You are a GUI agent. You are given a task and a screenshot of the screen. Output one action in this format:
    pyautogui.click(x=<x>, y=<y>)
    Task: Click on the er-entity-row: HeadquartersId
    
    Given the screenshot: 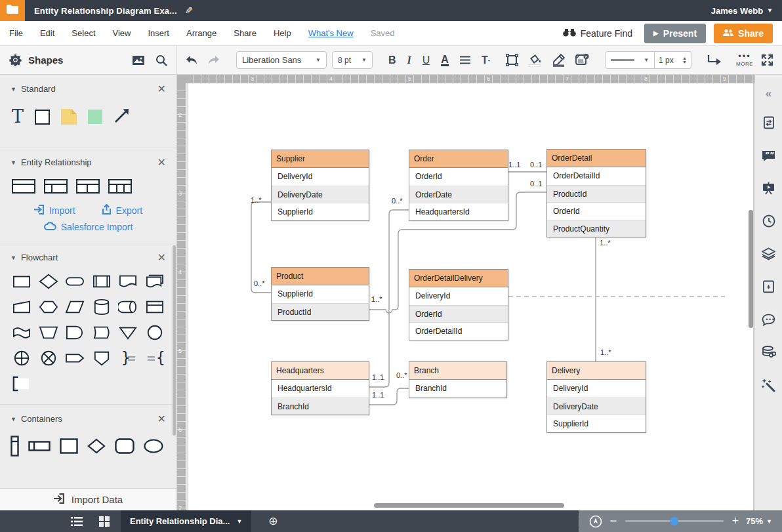 What is the action you would take?
    pyautogui.click(x=459, y=211)
    